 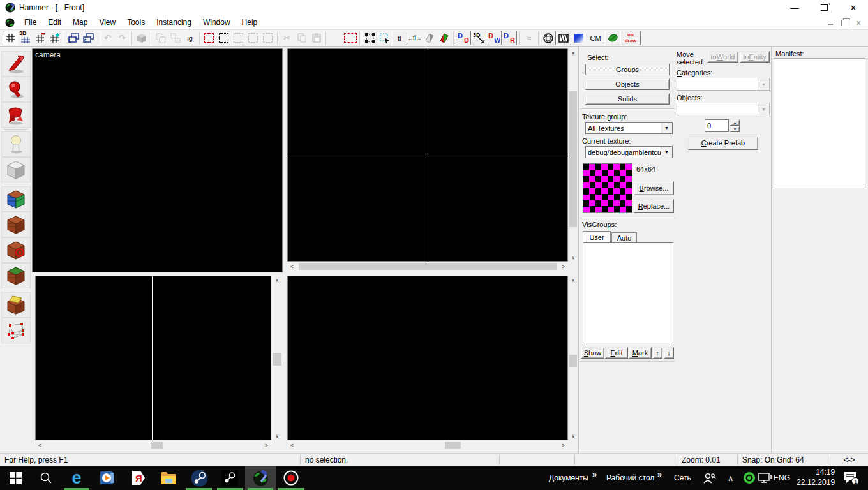 What do you see at coordinates (628, 293) in the screenshot?
I see `visgroups-list` at bounding box center [628, 293].